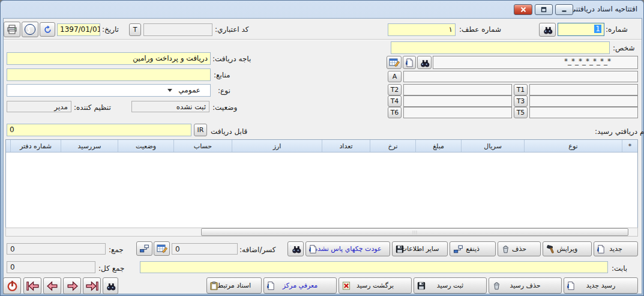  I want to click on previous-record-button, so click(52, 286).